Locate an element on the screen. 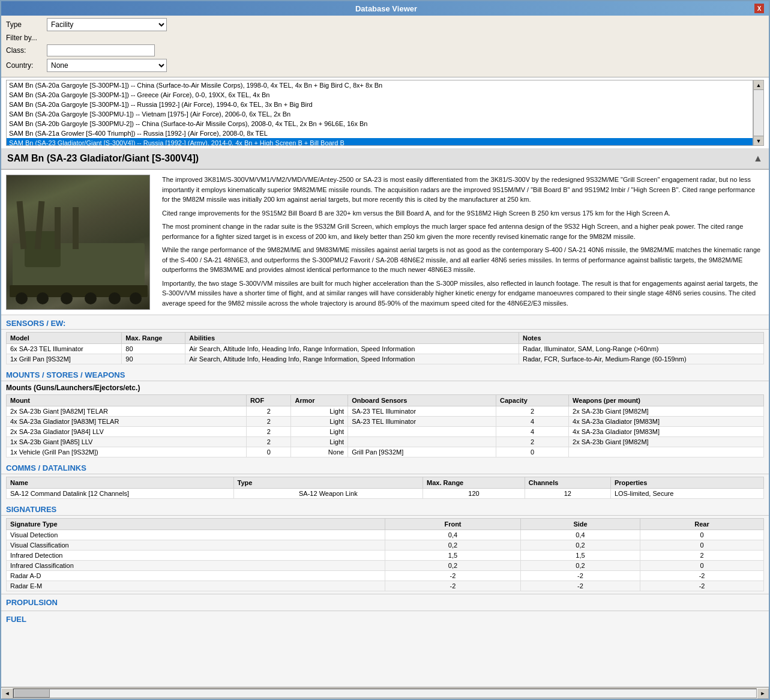 The height and width of the screenshot is (700, 770). propulsion-section: PROPULSION is located at coordinates (385, 602).